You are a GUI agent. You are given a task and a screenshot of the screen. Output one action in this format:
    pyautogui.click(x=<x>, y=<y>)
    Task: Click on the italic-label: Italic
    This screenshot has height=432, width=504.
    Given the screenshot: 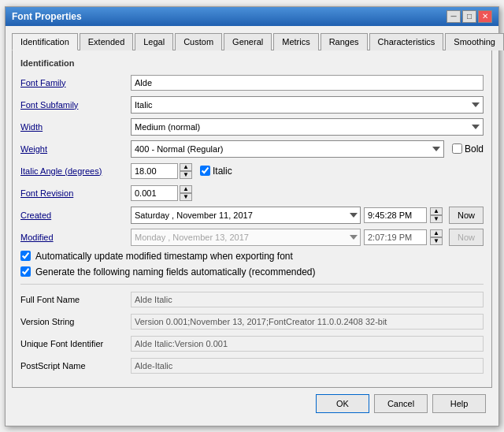 What is the action you would take?
    pyautogui.click(x=222, y=171)
    